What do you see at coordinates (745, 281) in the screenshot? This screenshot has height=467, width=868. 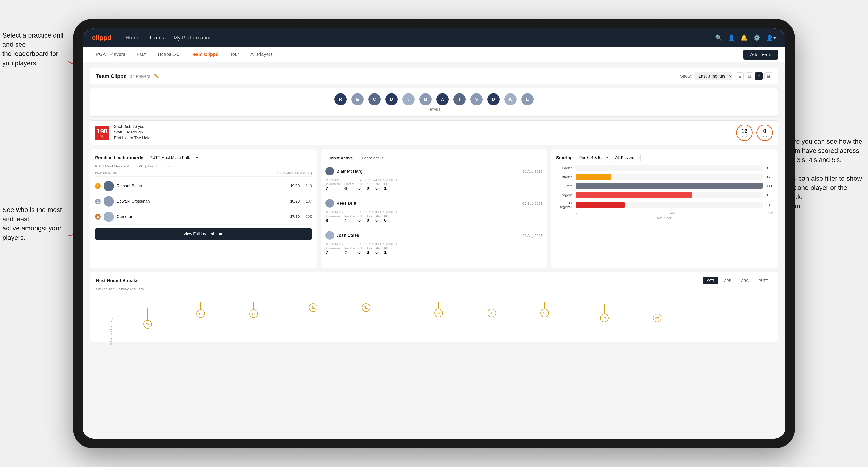 I see `streak-btn-arg: ARG` at bounding box center [745, 281].